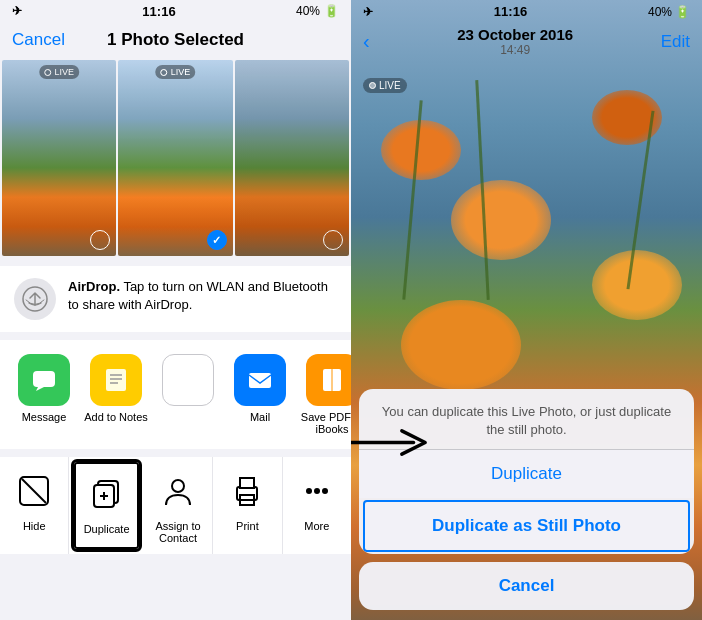 The width and height of the screenshot is (702, 620). What do you see at coordinates (328, 380) in the screenshot?
I see `ibooks-icon` at bounding box center [328, 380].